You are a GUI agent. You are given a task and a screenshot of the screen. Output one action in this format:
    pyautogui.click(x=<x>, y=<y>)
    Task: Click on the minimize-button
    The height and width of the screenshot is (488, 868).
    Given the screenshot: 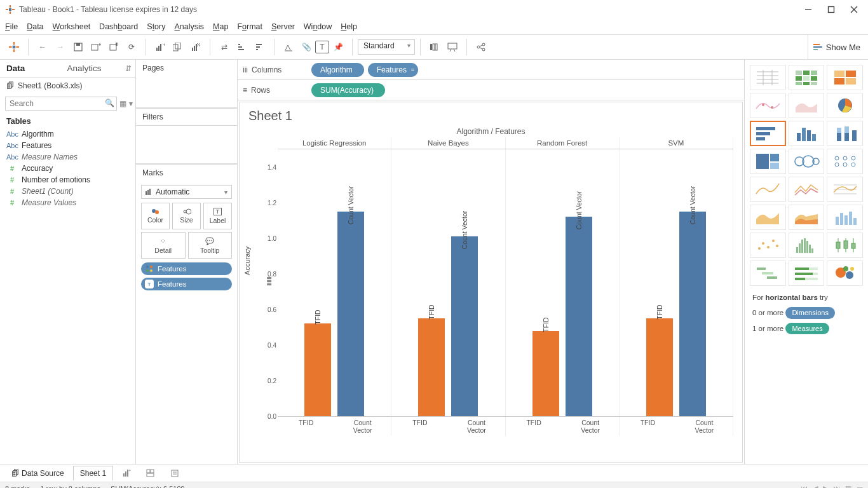 What is the action you would take?
    pyautogui.click(x=808, y=10)
    